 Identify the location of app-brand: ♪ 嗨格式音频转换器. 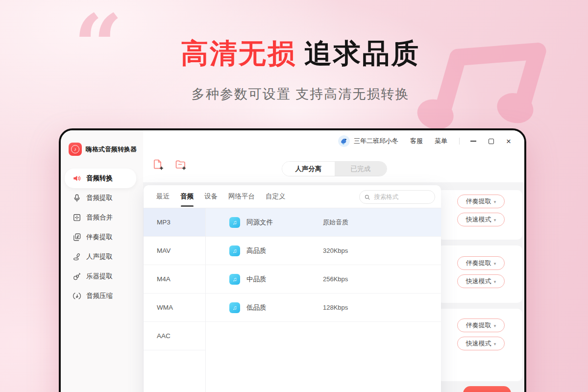
(103, 149).